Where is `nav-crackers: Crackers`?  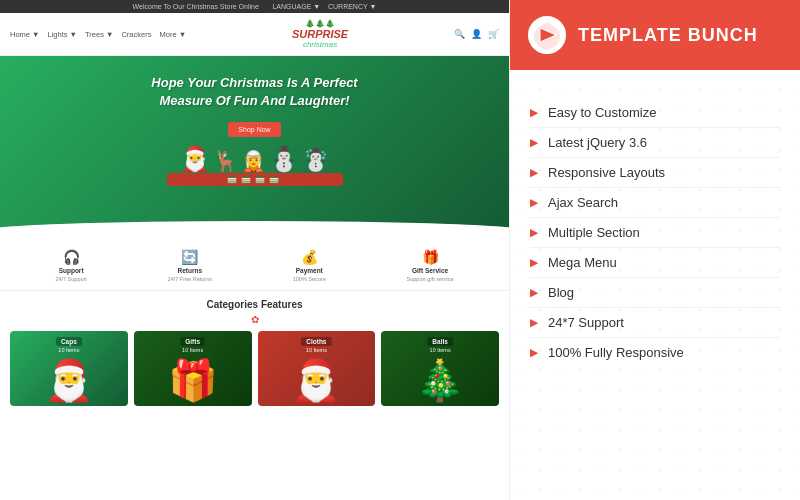
nav-crackers: Crackers is located at coordinates (136, 34).